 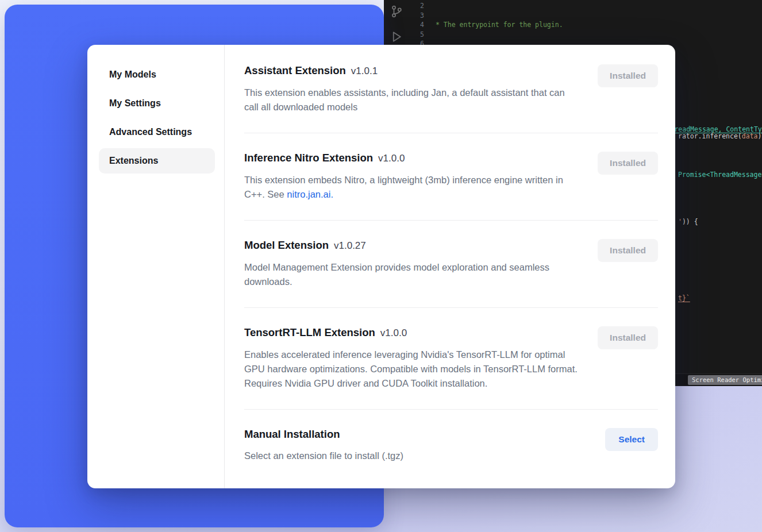 What do you see at coordinates (413, 358) in the screenshot?
I see `extension-info: TensortRT-LLM Extensionv1.0.0 Enables ac…` at bounding box center [413, 358].